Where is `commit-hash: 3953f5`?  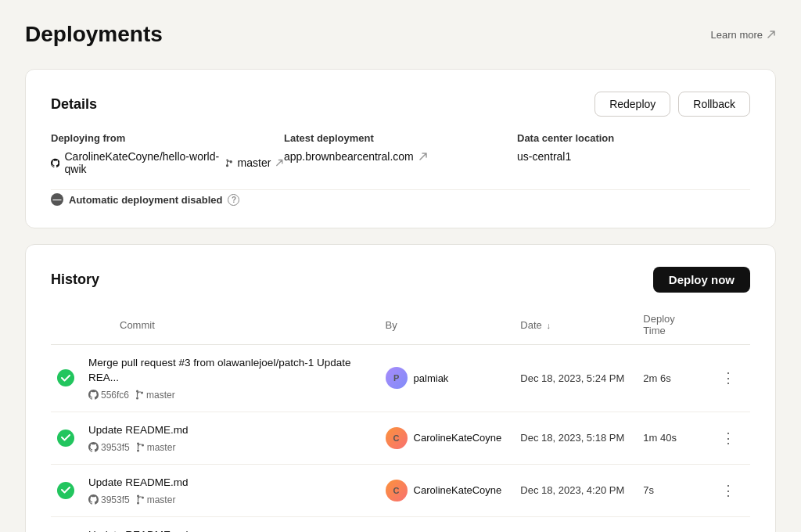 commit-hash: 3953f5 is located at coordinates (110, 500).